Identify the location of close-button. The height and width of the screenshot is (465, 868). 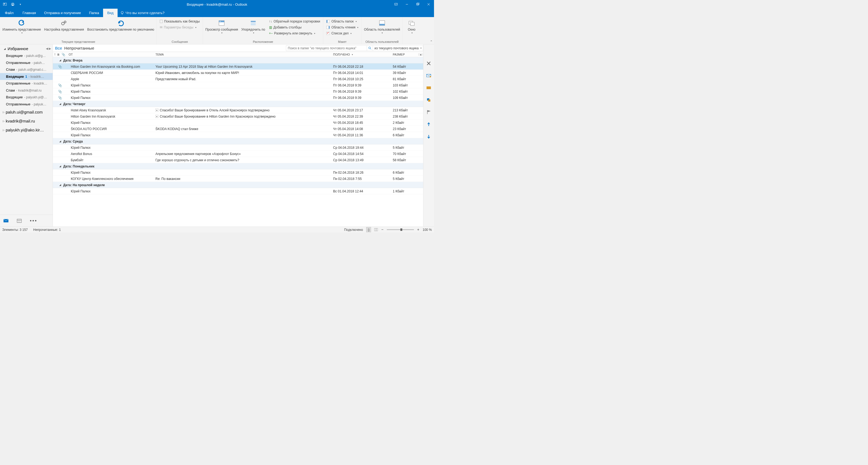
(429, 4).